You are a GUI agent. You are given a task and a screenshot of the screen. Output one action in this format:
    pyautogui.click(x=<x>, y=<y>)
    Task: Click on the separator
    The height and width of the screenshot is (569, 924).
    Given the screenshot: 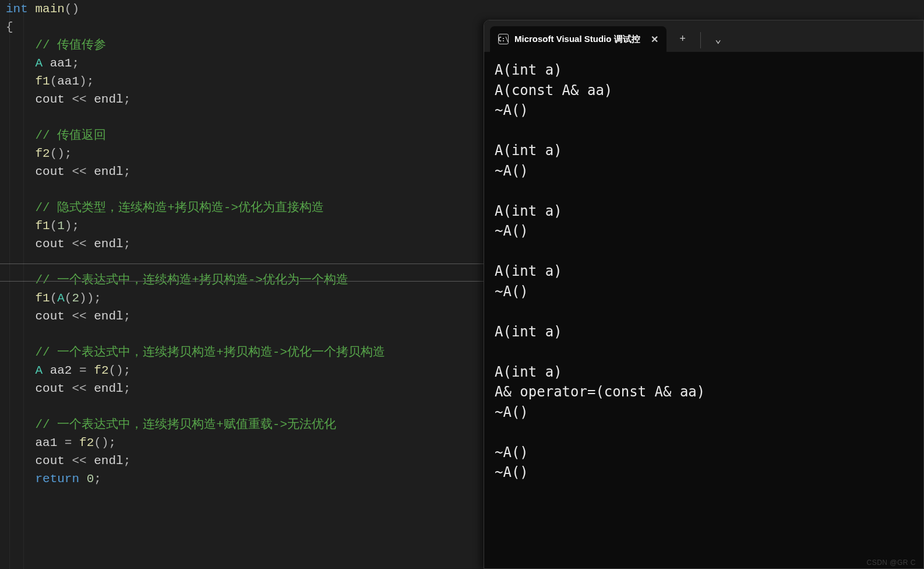 What is the action you would take?
    pyautogui.click(x=700, y=40)
    